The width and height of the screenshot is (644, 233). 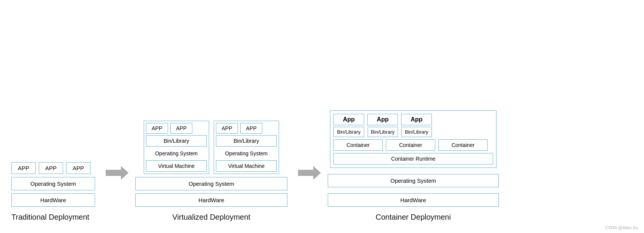 What do you see at coordinates (413, 145) in the screenshot?
I see `cont-containers-row: Container Container Container` at bounding box center [413, 145].